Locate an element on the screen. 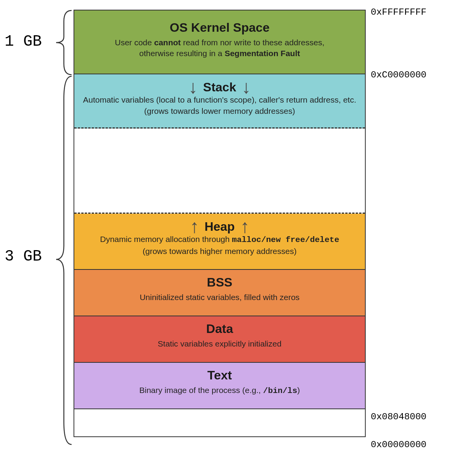 This screenshot has width=476, height=453. kernel-desc-segfault: Segmentation Fault is located at coordinates (262, 53).